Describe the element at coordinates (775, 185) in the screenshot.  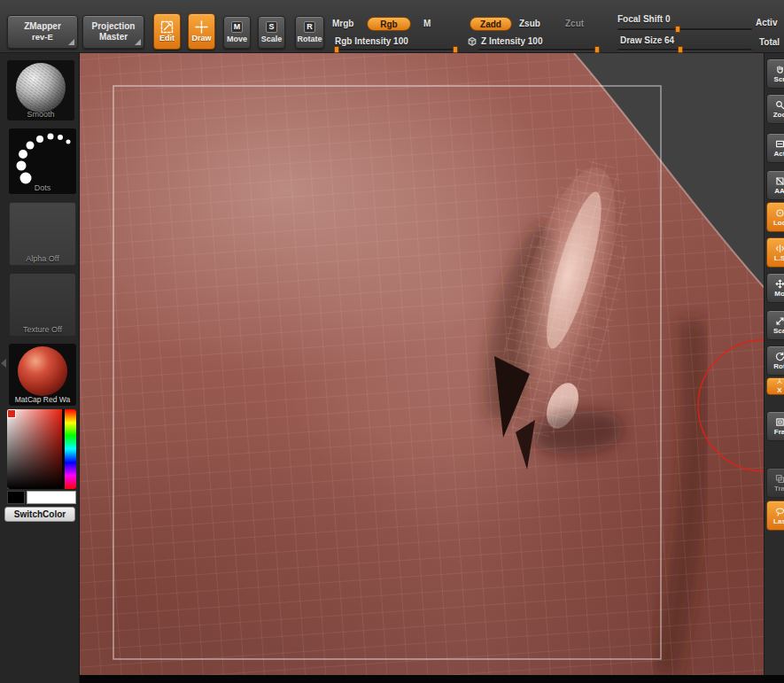
I see `shelf-button-aahalf: AA` at that location.